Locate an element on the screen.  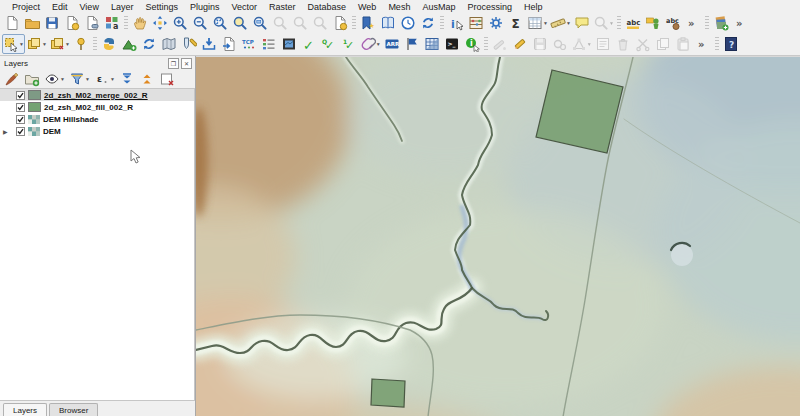
zoom-to-selection-icon is located at coordinates (240, 23).